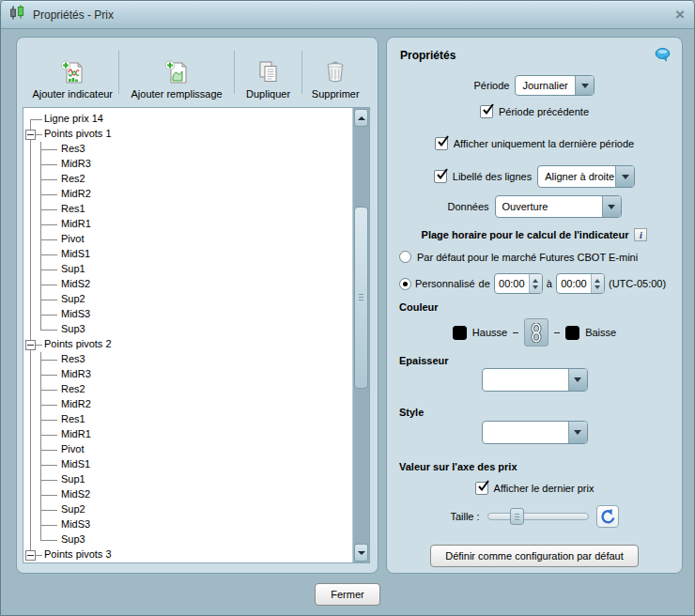 The width and height of the screenshot is (695, 616). Describe the element at coordinates (269, 72) in the screenshot. I see `duplicate-icon` at that location.